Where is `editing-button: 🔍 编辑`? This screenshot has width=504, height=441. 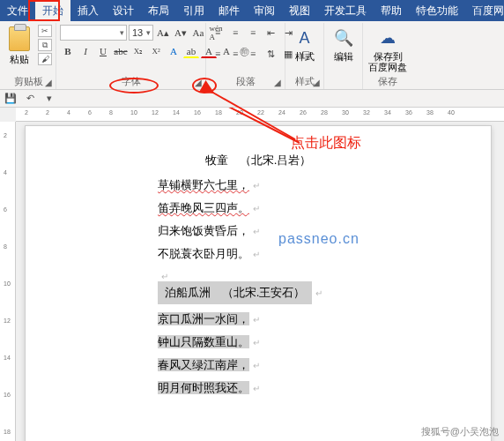 editing-button: 🔍 编辑 is located at coordinates (344, 43).